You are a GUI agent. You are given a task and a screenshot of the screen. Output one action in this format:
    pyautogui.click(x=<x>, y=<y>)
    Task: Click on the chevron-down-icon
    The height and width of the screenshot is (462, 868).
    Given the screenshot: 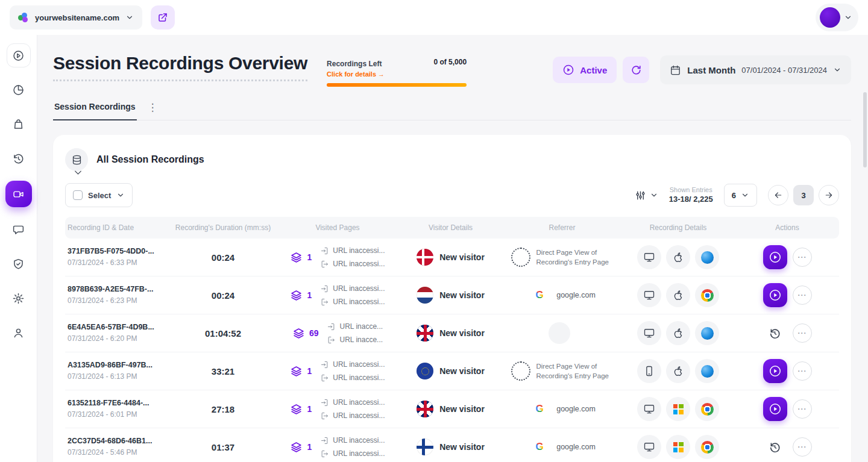 What is the action you would take?
    pyautogui.click(x=78, y=172)
    